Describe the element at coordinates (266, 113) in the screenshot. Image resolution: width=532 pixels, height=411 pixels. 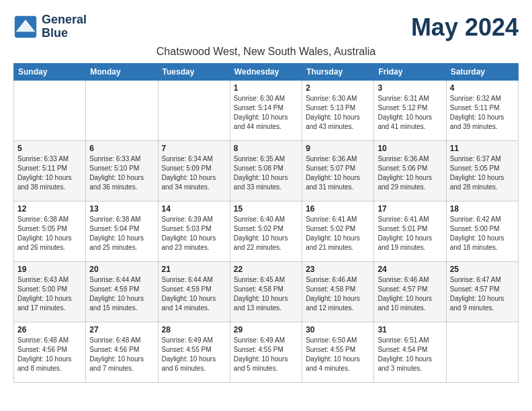
I see `day-info: Sunrise: 6:30 AMSunset: 5:14 PMDaylight:…` at that location.